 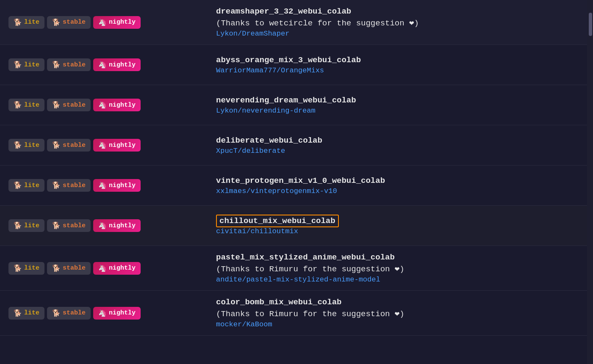 What do you see at coordinates (296, 268) in the screenshot?
I see `table-row: 🐕lite🐕stable🦄nightlypastel_mix_stylized_…` at bounding box center [296, 268].